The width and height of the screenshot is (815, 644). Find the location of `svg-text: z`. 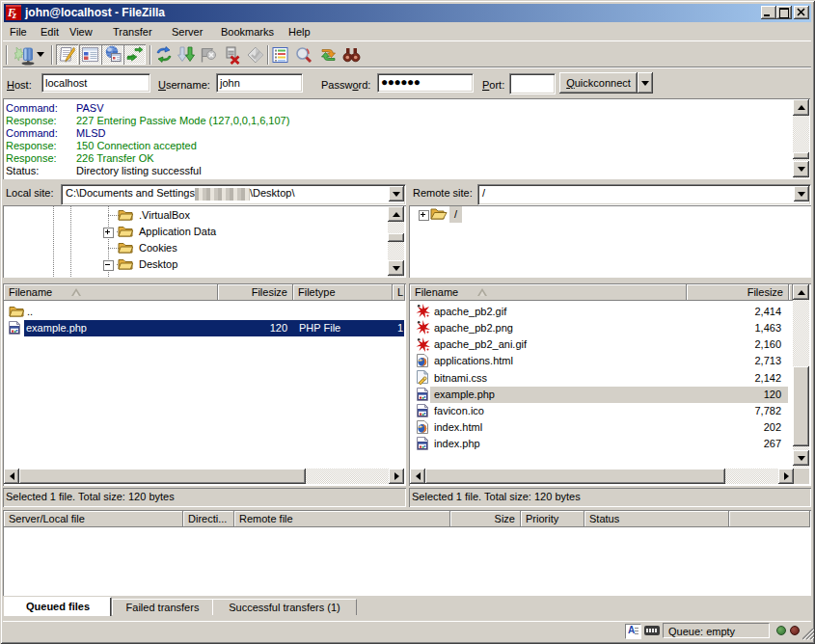

svg-text: z is located at coordinates (14, 15).